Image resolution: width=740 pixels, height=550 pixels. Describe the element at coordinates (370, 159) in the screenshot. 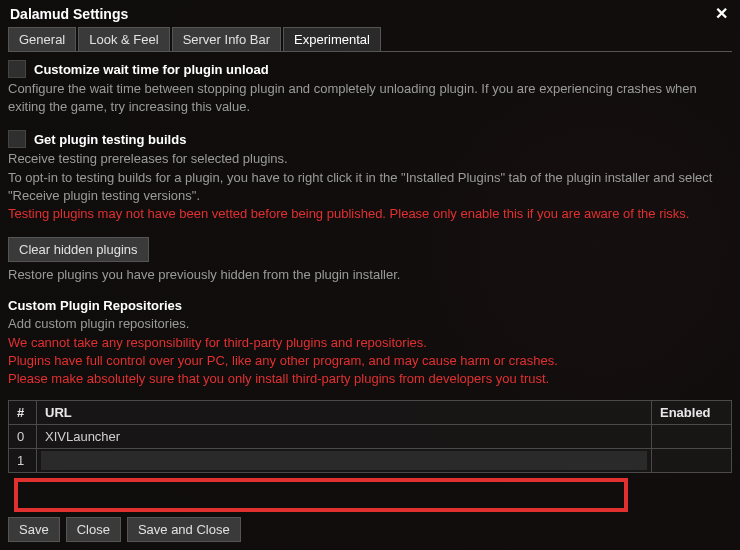

I see `desc-testing-1: Receive testing prereleases for selected…` at that location.